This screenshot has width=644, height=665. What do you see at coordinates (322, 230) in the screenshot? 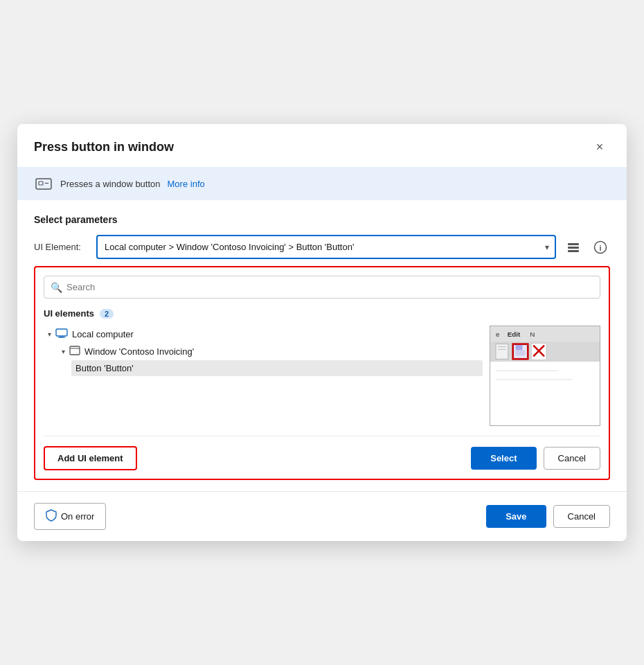
I see `params-section: Select parameters UI Element: Local comp…` at bounding box center [322, 230].